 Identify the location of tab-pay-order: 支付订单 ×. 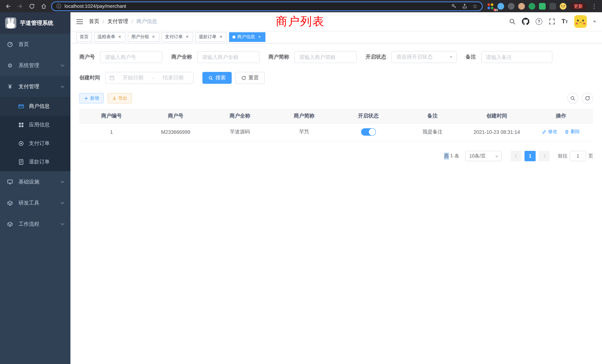
(177, 37).